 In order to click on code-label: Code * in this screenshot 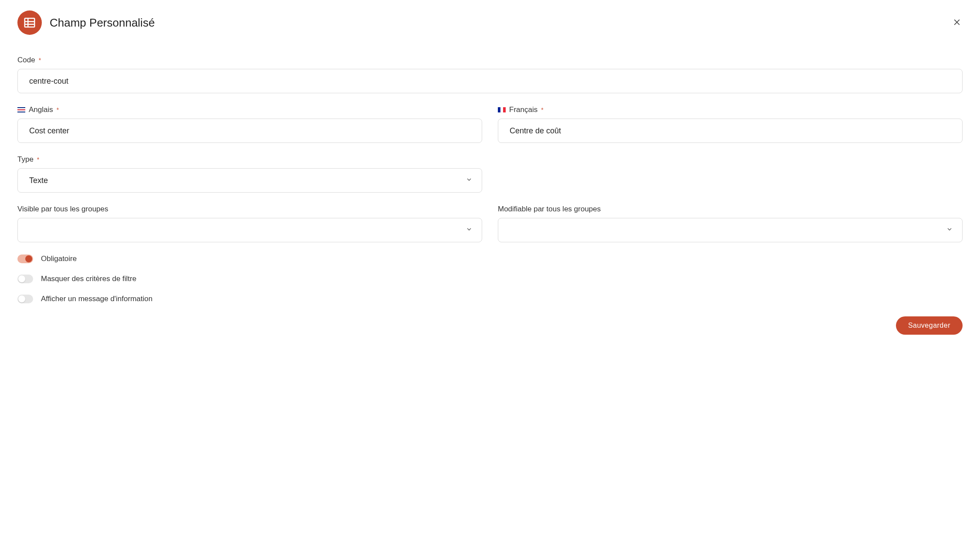, I will do `click(490, 60)`.